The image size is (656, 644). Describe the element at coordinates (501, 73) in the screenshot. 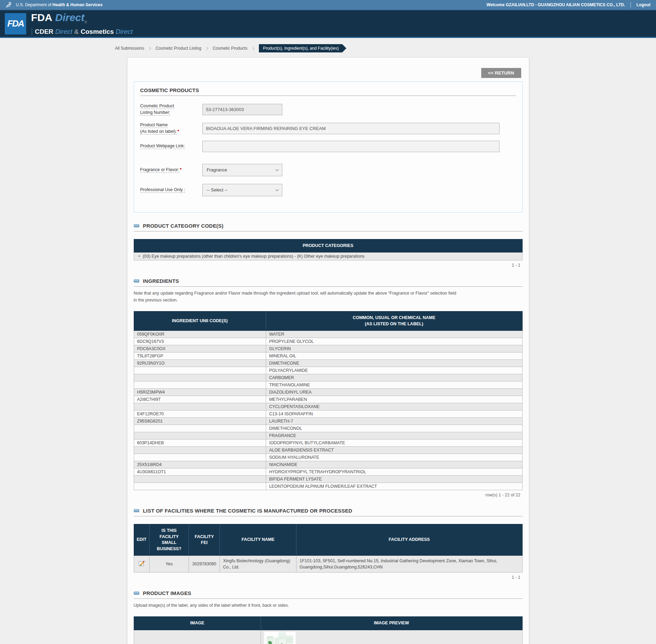

I see `return-button: << RETURN` at that location.